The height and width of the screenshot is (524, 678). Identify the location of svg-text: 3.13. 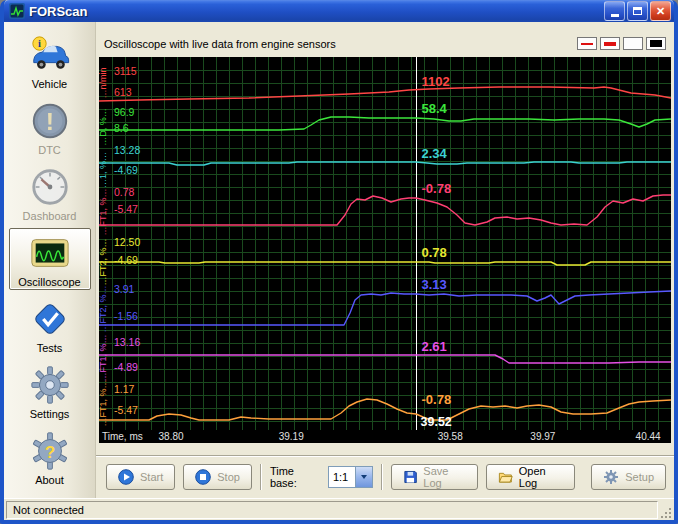
(434, 284).